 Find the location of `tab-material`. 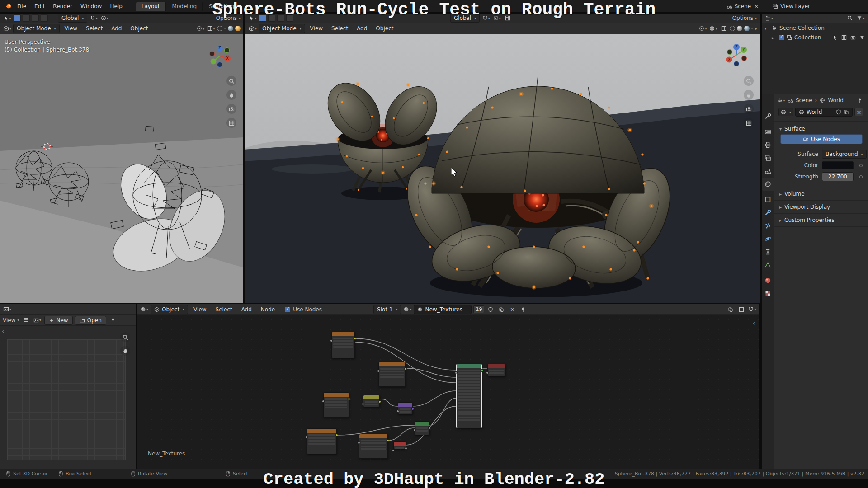

tab-material is located at coordinates (768, 280).